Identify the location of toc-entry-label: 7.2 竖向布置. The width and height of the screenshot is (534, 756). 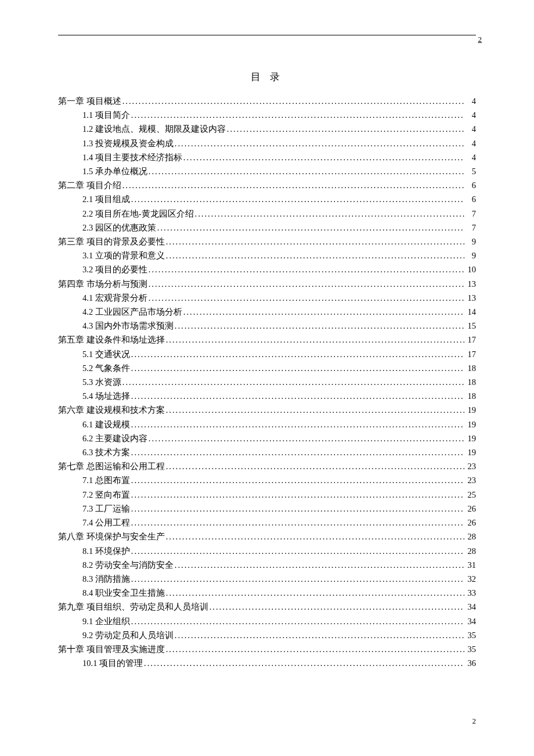
(106, 495).